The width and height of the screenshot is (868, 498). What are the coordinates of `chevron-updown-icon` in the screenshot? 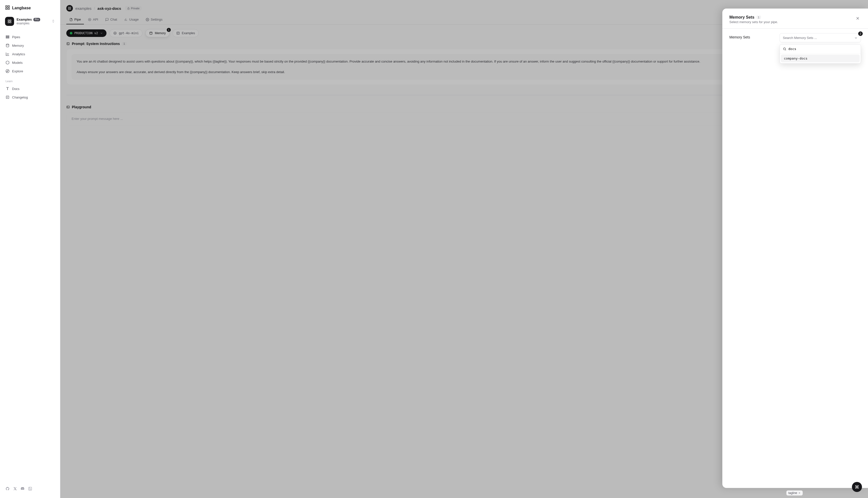 It's located at (53, 22).